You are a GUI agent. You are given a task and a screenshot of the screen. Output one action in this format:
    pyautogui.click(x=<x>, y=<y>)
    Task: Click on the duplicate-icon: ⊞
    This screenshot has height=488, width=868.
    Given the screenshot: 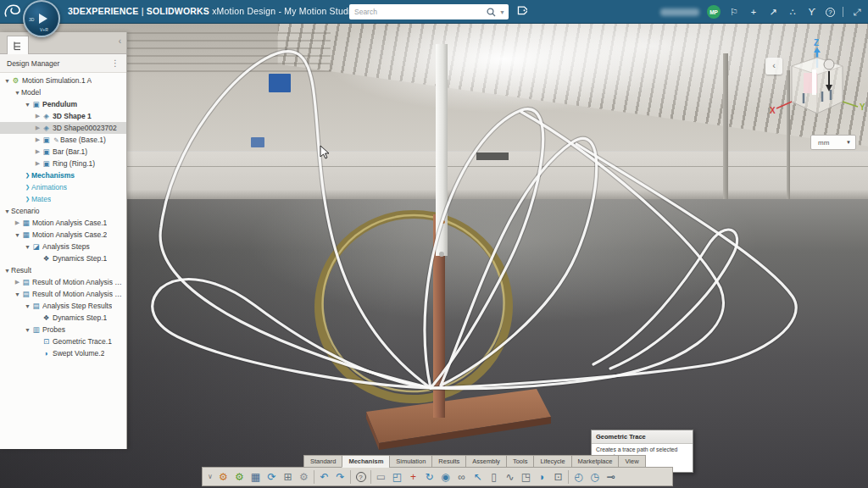 What is the action you would take?
    pyautogui.click(x=288, y=476)
    